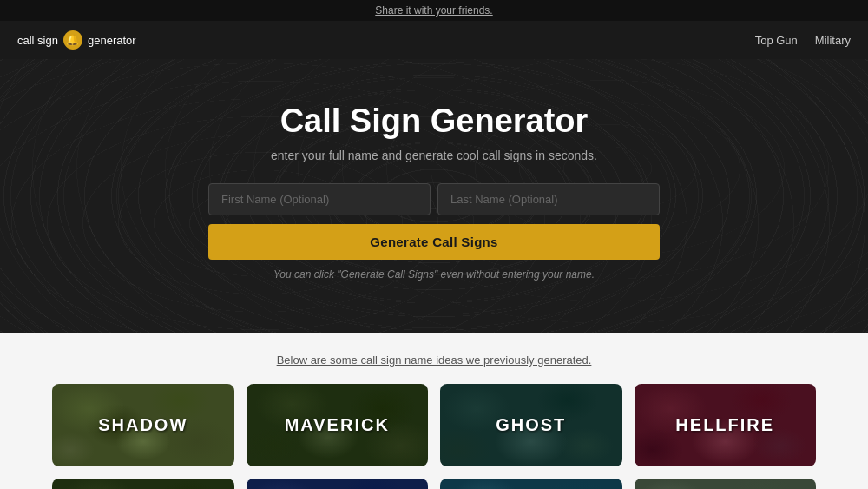  I want to click on name-inputs, so click(434, 200).